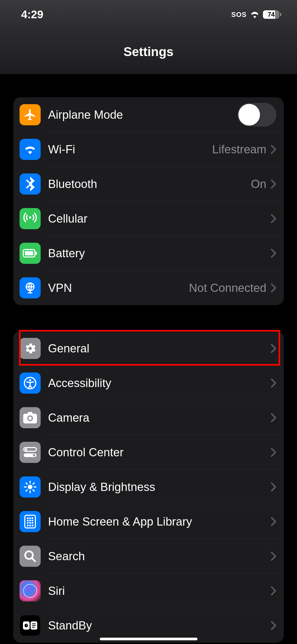 Image resolution: width=297 pixels, height=644 pixels. Describe the element at coordinates (148, 348) in the screenshot. I see `settings-row-general: General` at that location.